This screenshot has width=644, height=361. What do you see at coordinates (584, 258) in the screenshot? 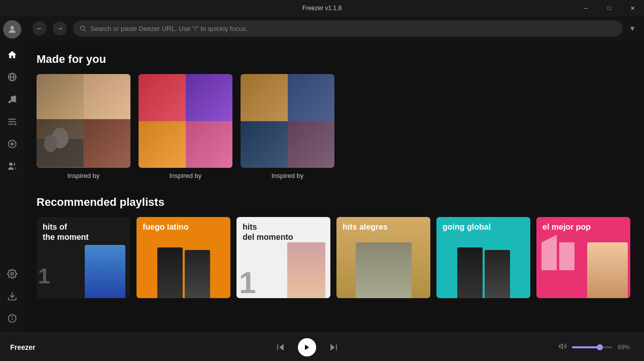
I see `playlist-card-el-mejor-pop: el mejor pop` at bounding box center [584, 258].